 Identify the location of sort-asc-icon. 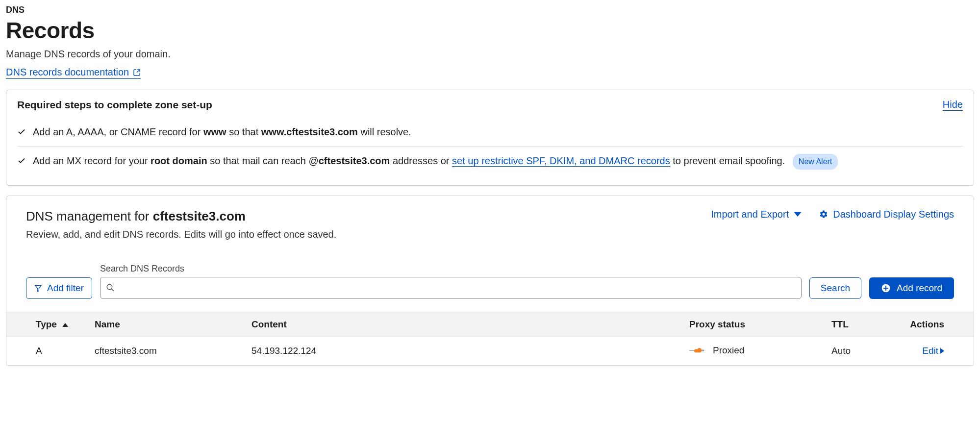
(65, 325).